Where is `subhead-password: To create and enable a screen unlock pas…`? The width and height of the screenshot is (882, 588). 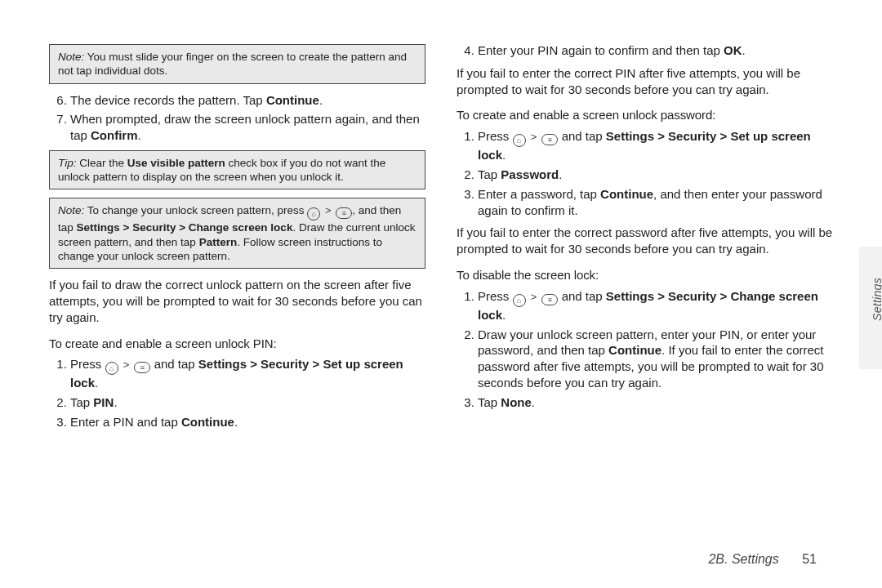
subhead-password: To create and enable a screen unlock pas… is located at coordinates (645, 115).